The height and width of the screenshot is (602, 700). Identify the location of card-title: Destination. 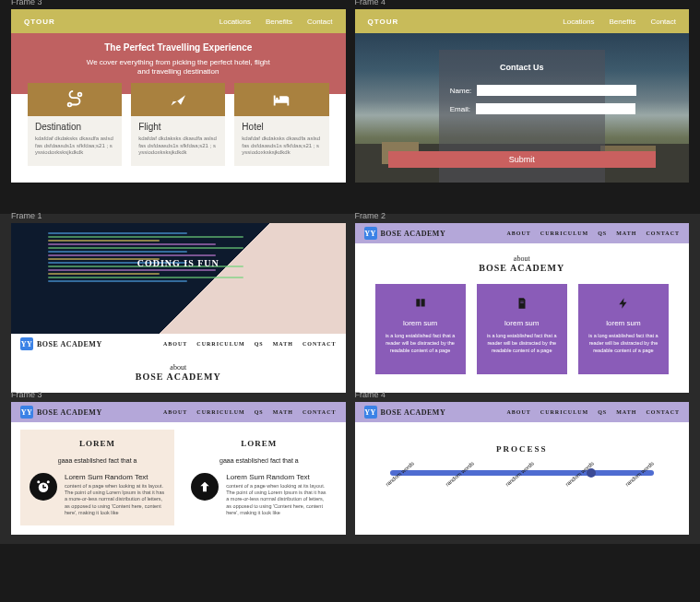
(75, 127).